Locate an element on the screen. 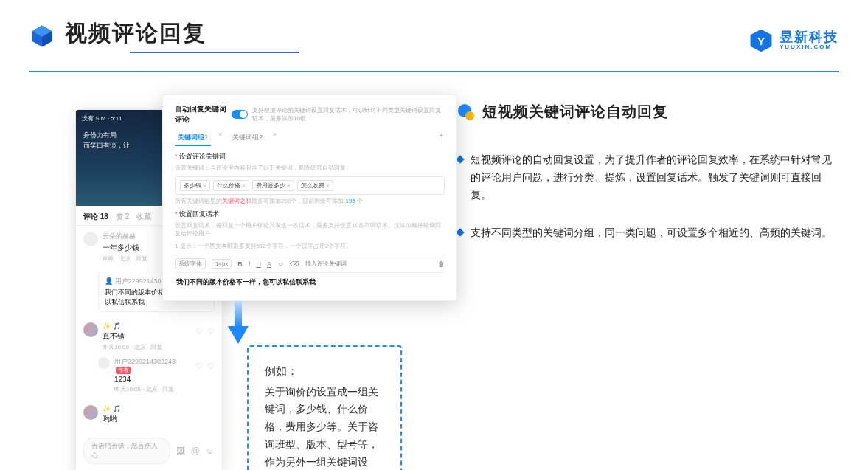 This screenshot has height=470, width=868. title-underline is located at coordinates (215, 52).